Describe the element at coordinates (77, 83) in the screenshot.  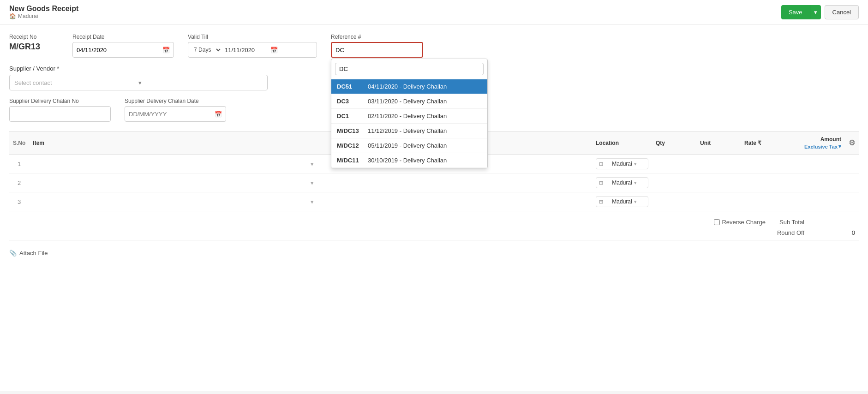
I see `supplier-placeholder: Select contact` at that location.